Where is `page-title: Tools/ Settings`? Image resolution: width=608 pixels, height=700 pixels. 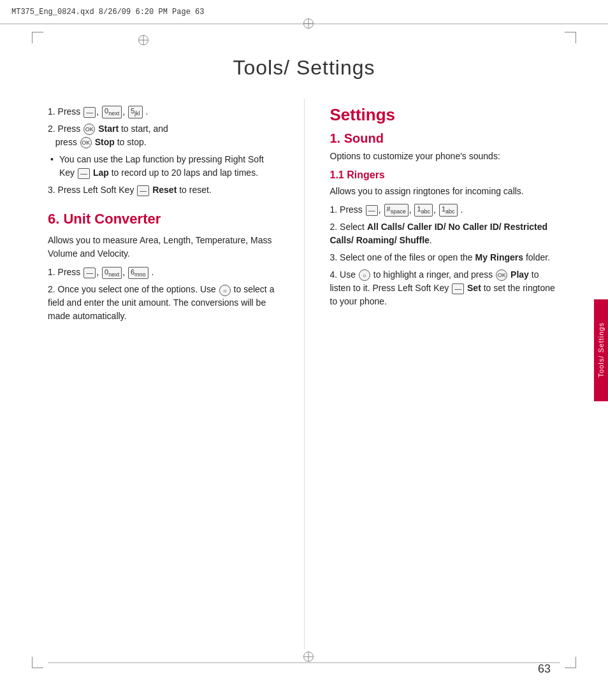 page-title: Tools/ Settings is located at coordinates (304, 68).